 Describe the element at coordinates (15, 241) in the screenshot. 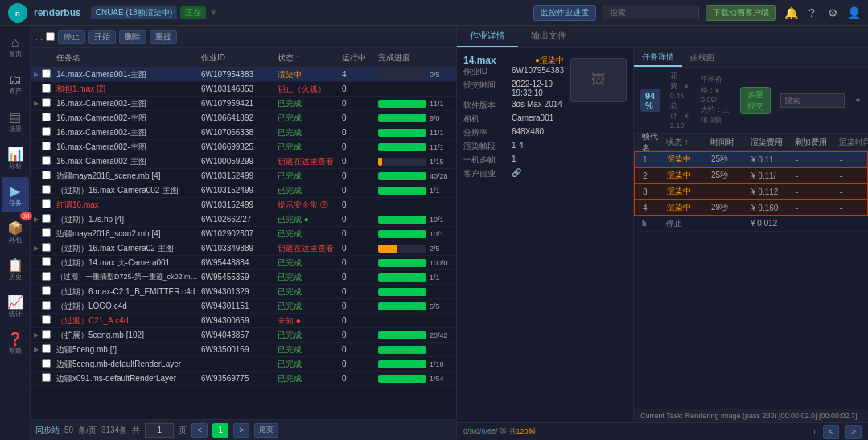

I see `sidebar-label-packages: 外包` at that location.